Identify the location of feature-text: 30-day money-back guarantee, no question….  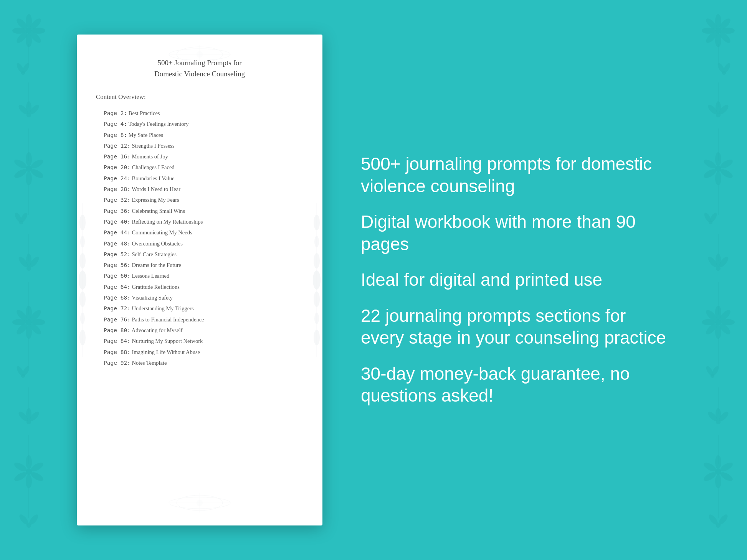
(516, 385).